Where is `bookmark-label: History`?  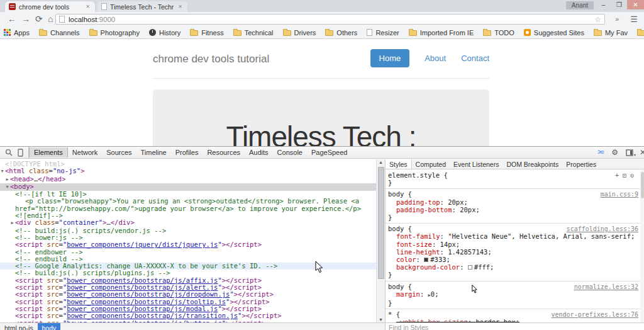
bookmark-label: History is located at coordinates (170, 33).